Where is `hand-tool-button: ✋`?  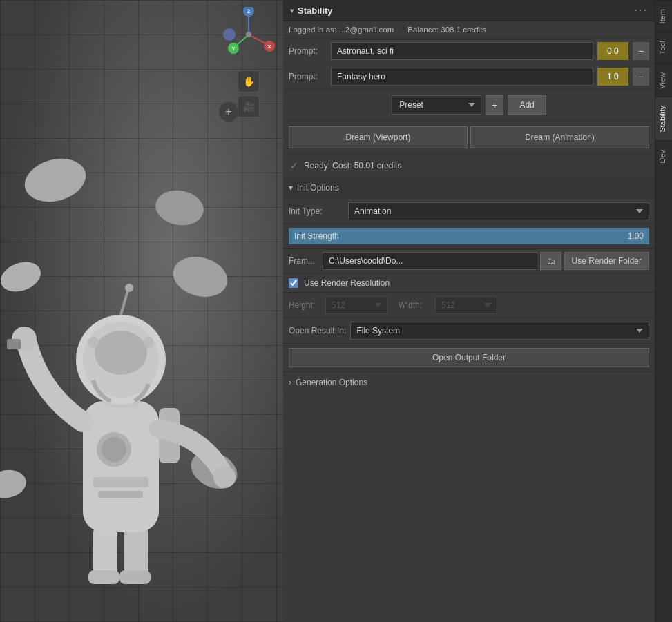
hand-tool-button: ✋ is located at coordinates (249, 81).